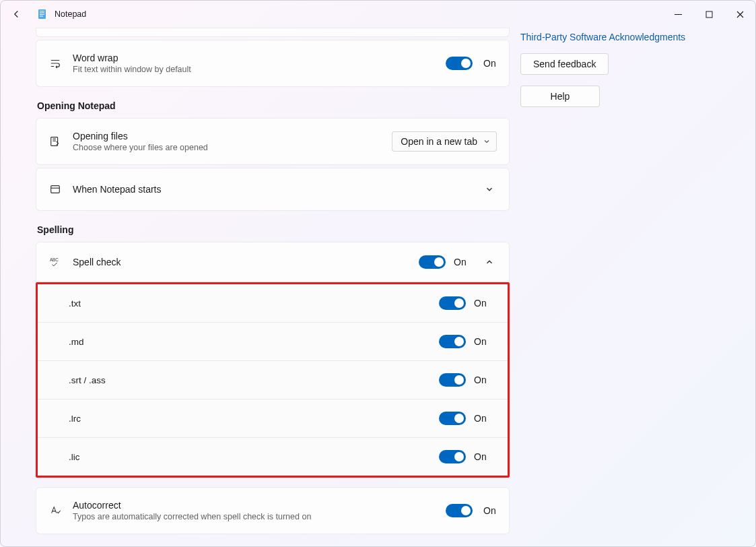 This screenshot has height=547, width=756. What do you see at coordinates (679, 15) in the screenshot?
I see `minimize-icon` at bounding box center [679, 15].